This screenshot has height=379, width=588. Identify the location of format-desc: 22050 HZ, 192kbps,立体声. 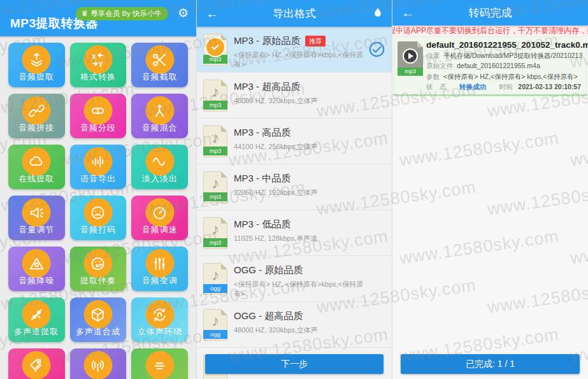
(299, 192).